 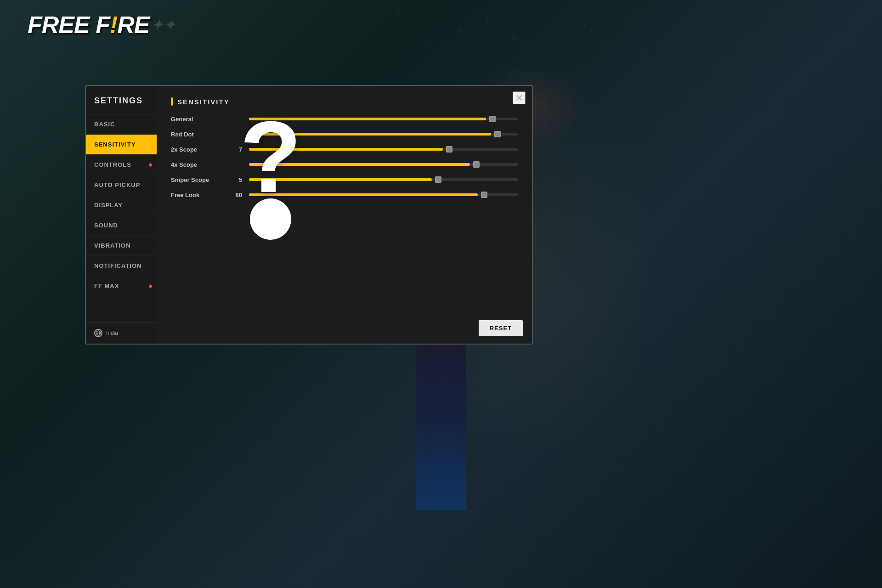 I want to click on slider-label-sniper: Sniper Scope, so click(x=196, y=180).